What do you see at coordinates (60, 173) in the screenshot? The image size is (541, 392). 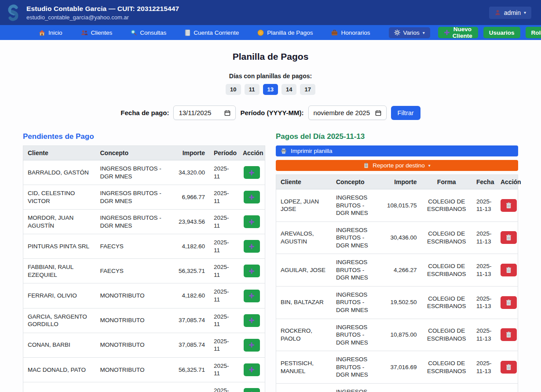 I see `pending-cell-cliente: BARRALDO, GASTÓN` at bounding box center [60, 173].